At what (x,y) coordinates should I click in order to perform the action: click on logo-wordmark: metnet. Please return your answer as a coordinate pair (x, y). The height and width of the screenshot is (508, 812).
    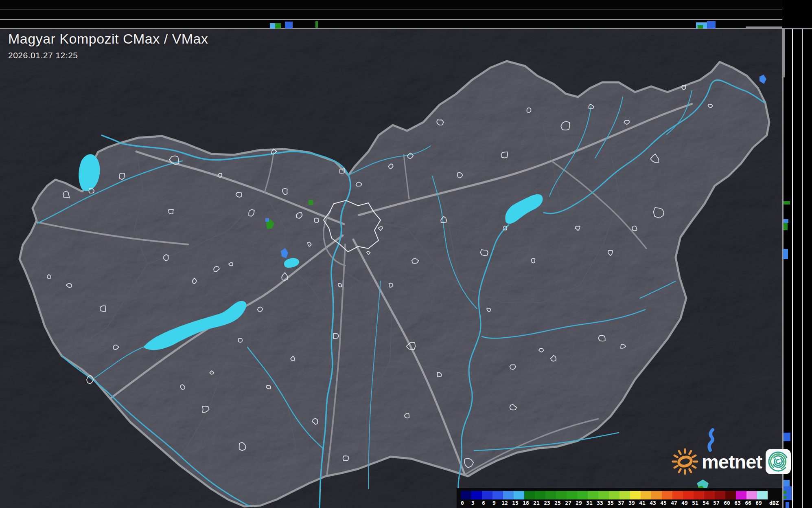
    Looking at the image, I should click on (732, 462).